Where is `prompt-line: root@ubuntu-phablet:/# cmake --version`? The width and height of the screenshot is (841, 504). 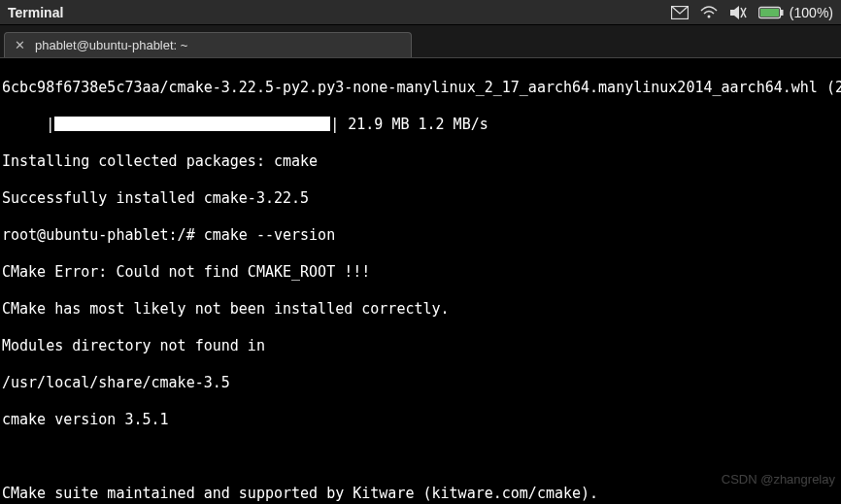
prompt-line: root@ubuntu-phablet:/# cmake --version is located at coordinates (420, 235).